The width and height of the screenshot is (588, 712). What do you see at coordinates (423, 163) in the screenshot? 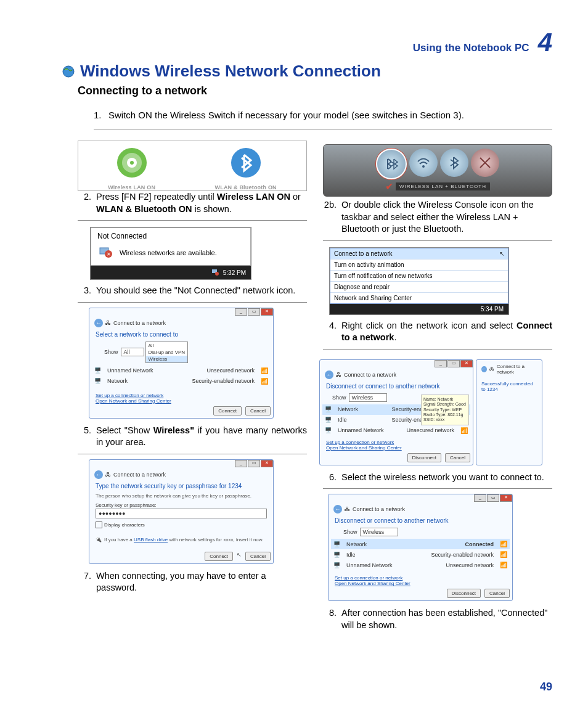
I see `wifi-icon` at bounding box center [423, 163].